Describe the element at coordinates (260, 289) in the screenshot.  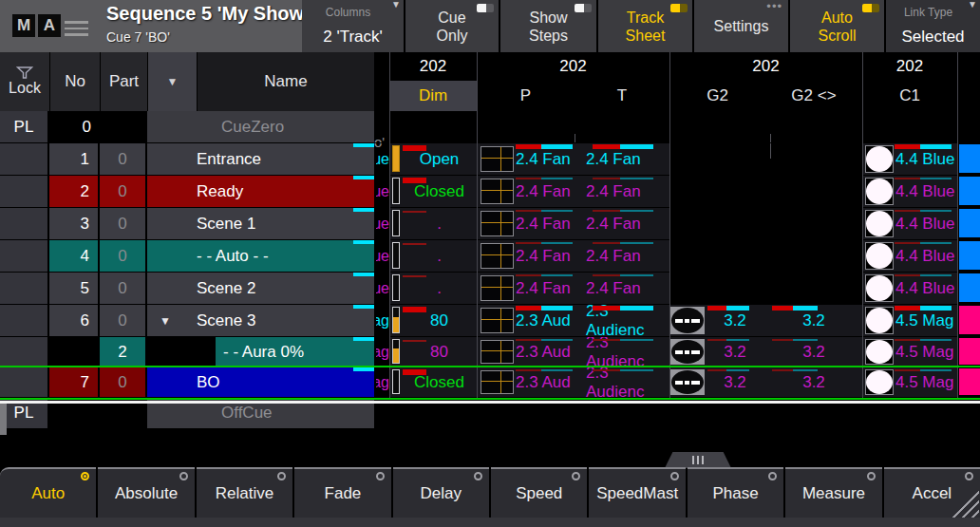
I see `cue-name-cell: Scene 2` at that location.